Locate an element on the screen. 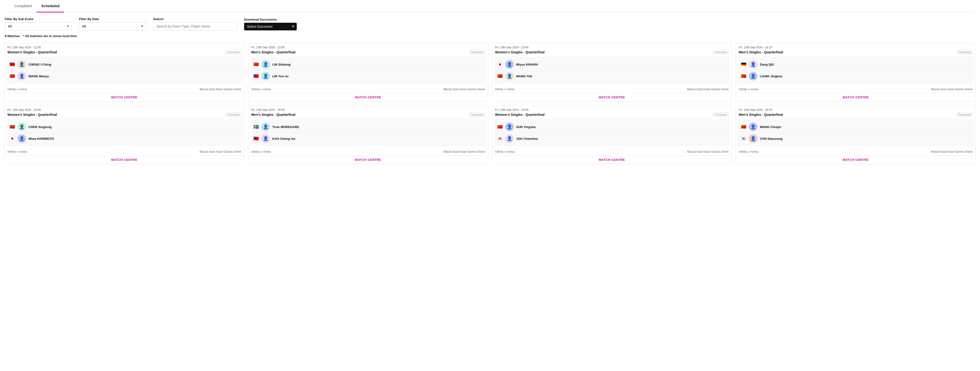 The image size is (980, 371). player-row: 🇸🇪 👤 Truls MOREGARD is located at coordinates (368, 127).